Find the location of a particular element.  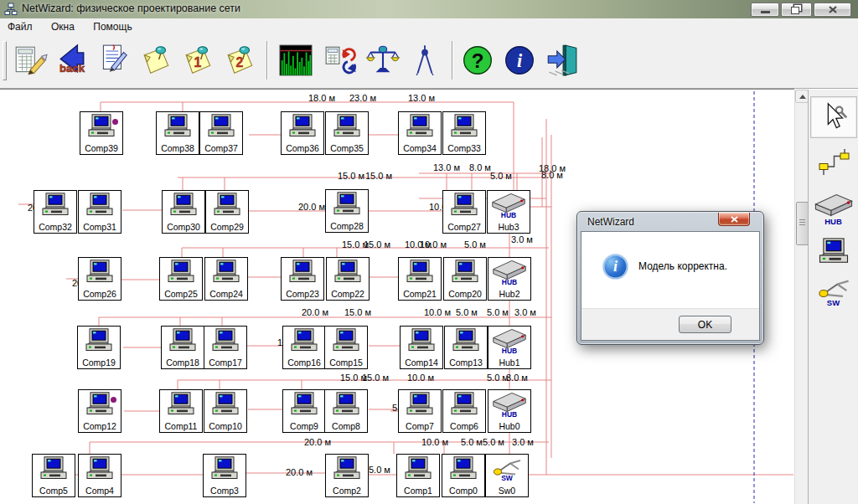

network-node-comp31: Comp31 is located at coordinates (100, 212).